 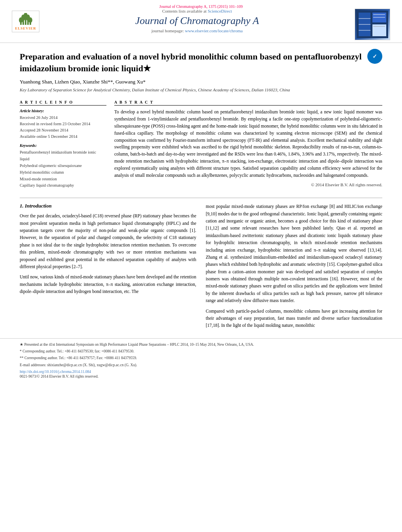 I want to click on crossmark-badge: ✓, so click(x=375, y=56).